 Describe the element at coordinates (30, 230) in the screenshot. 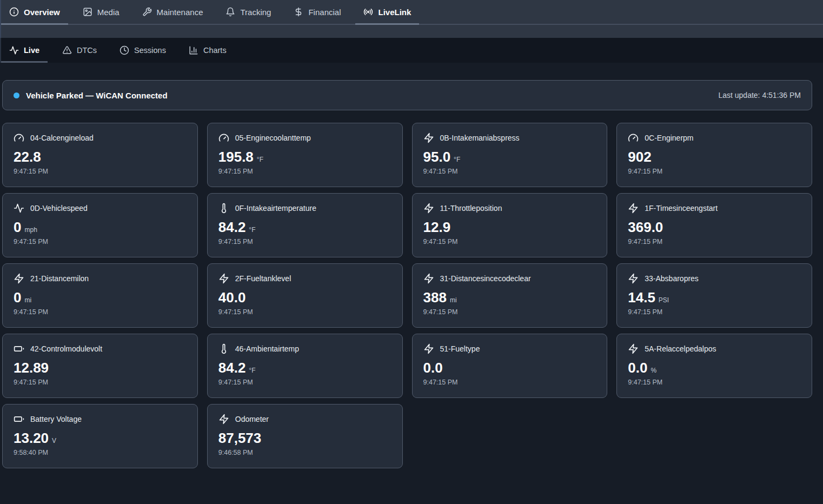

I see `metric-unit: mph` at that location.